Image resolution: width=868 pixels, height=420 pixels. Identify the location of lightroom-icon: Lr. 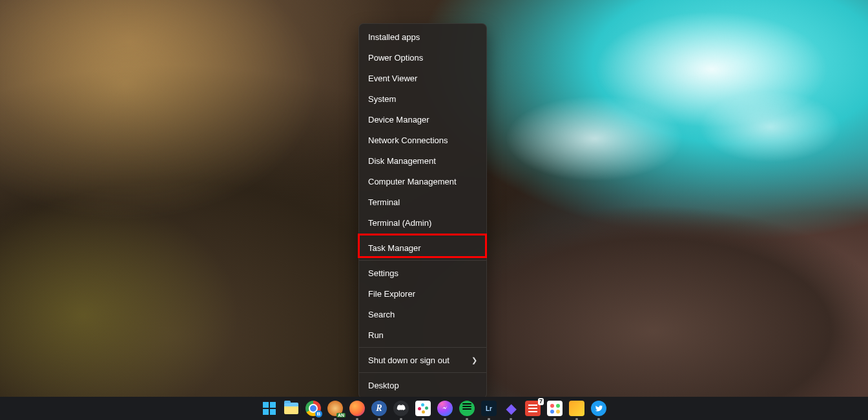
(489, 409).